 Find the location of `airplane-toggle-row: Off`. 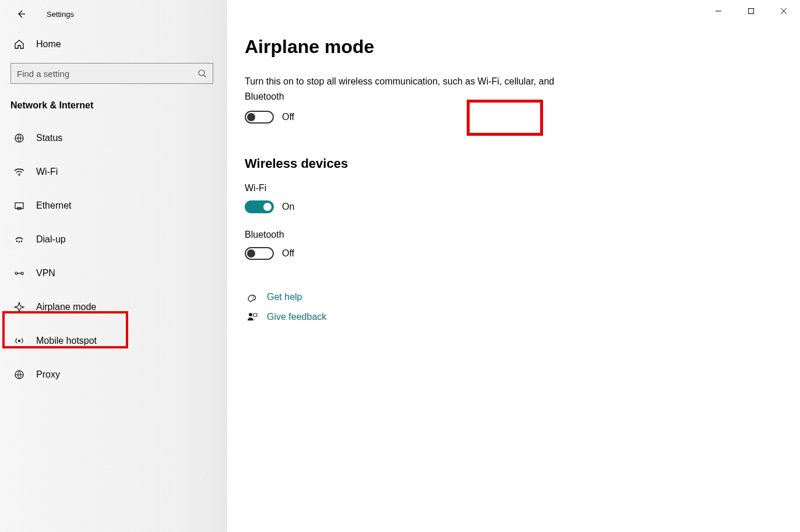

airplane-toggle-row: Off is located at coordinates (428, 117).